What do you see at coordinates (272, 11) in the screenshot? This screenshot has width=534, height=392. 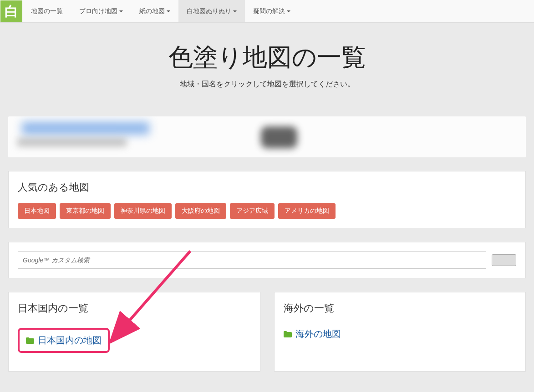 I see `nav-faq: 疑問の解決` at bounding box center [272, 11].